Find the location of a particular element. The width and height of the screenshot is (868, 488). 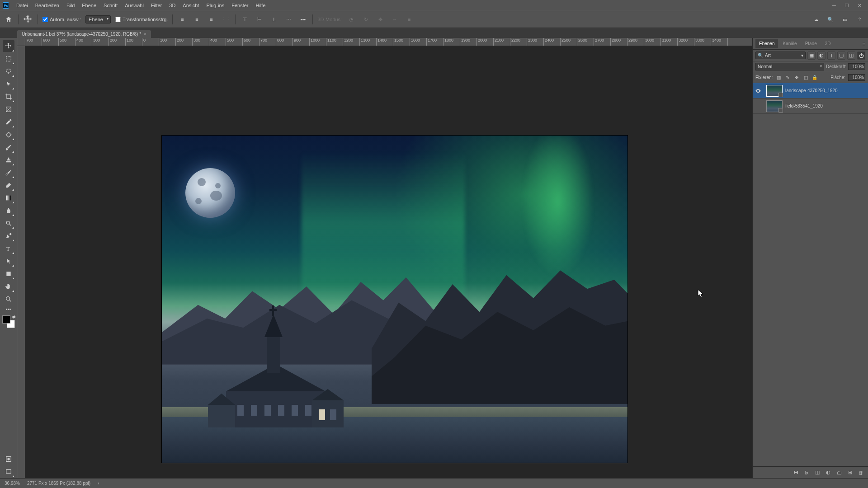

align-top-icon: ⊤ is located at coordinates (245, 19).